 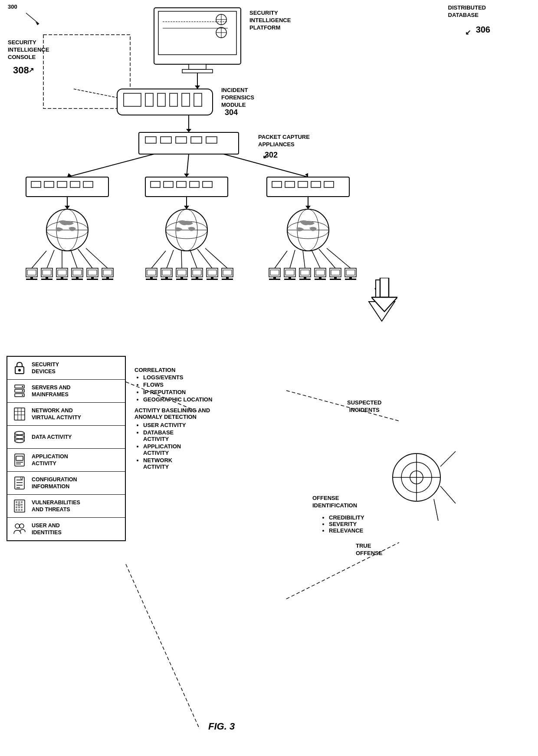 I want to click on panel-item-data: DATA ACTIVITY, so click(x=66, y=437).